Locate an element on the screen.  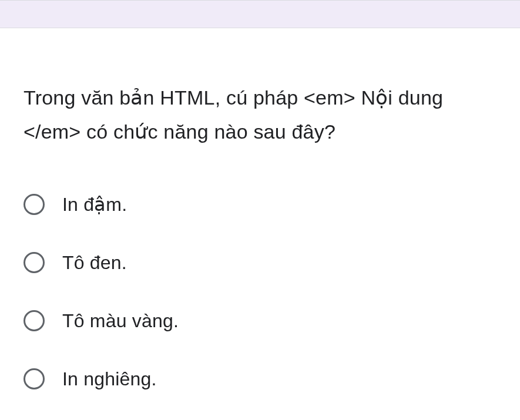
option-label: In đậm. is located at coordinates (95, 204).